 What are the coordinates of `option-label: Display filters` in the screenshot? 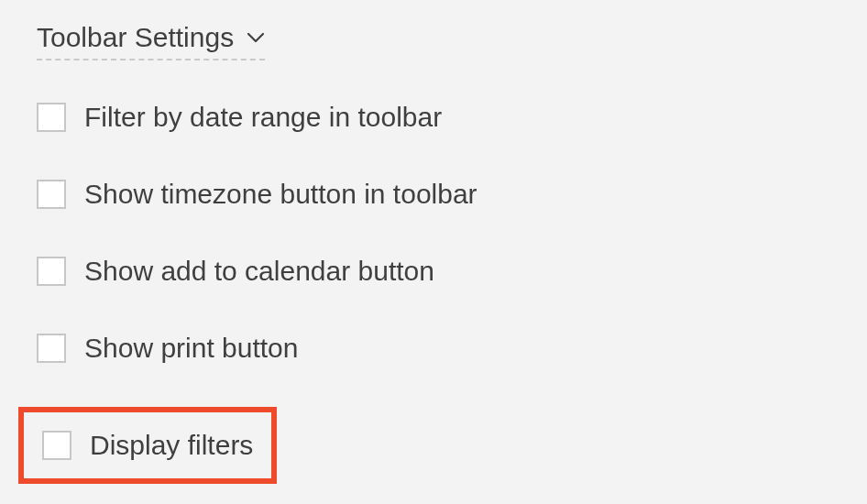 It's located at (171, 445).